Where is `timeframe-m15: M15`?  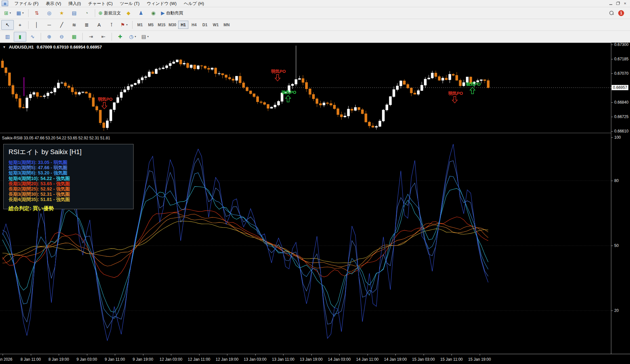 timeframe-m15: M15 is located at coordinates (161, 25).